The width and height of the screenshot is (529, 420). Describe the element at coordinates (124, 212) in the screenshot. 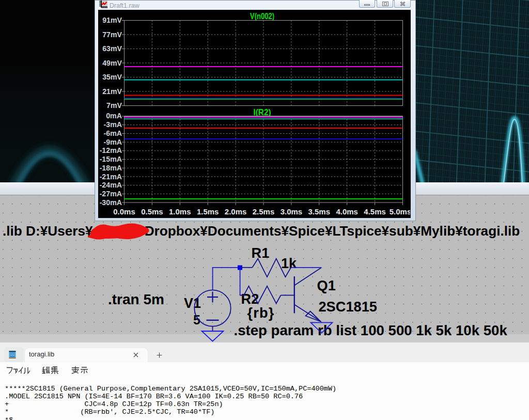

I see `svg-text: 0.0ms` at that location.